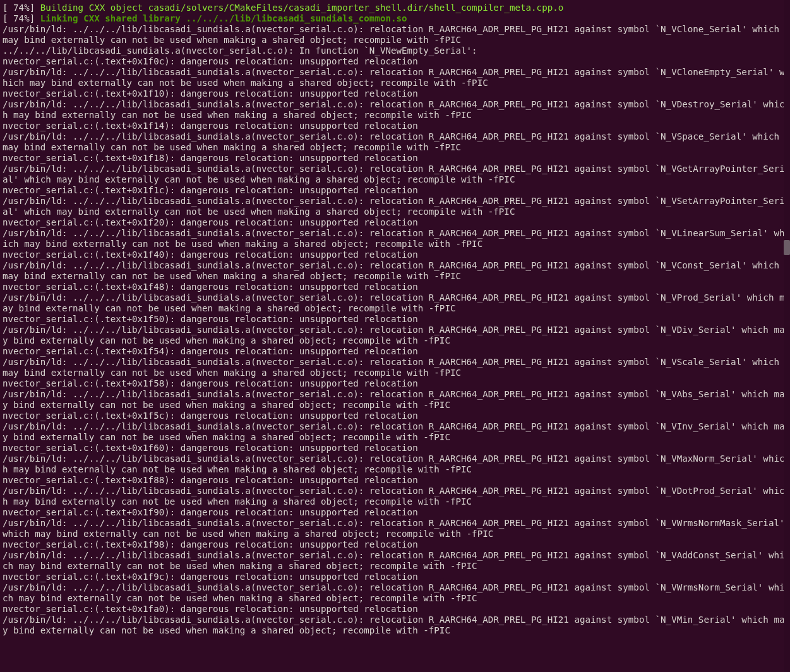  Describe the element at coordinates (210, 319) in the screenshot. I see `dangerous-reloc: nvector_serial.c:(.text+0x1f50): dangero…` at that location.